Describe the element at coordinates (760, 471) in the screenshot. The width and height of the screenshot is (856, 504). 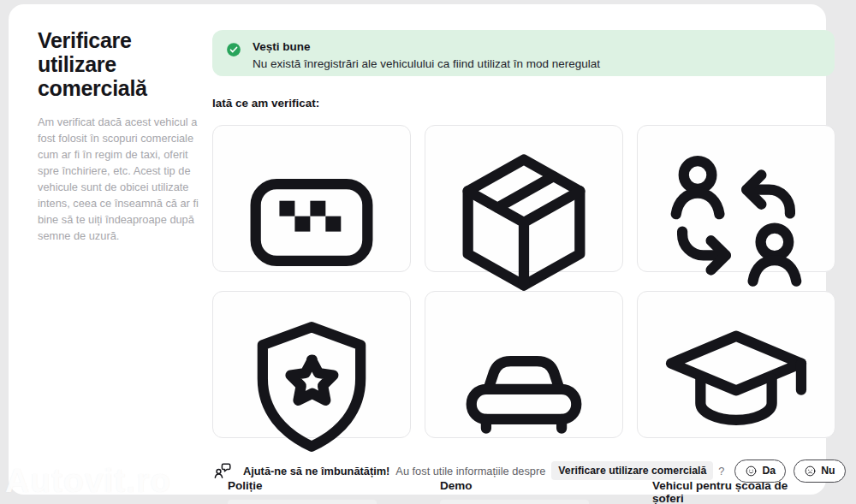
I see `feedback-yes-button: Da` at that location.